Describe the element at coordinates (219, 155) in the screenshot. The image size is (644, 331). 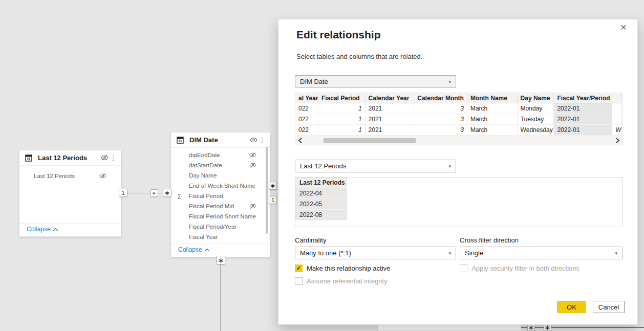
I see `field-name: datEndDate` at that location.